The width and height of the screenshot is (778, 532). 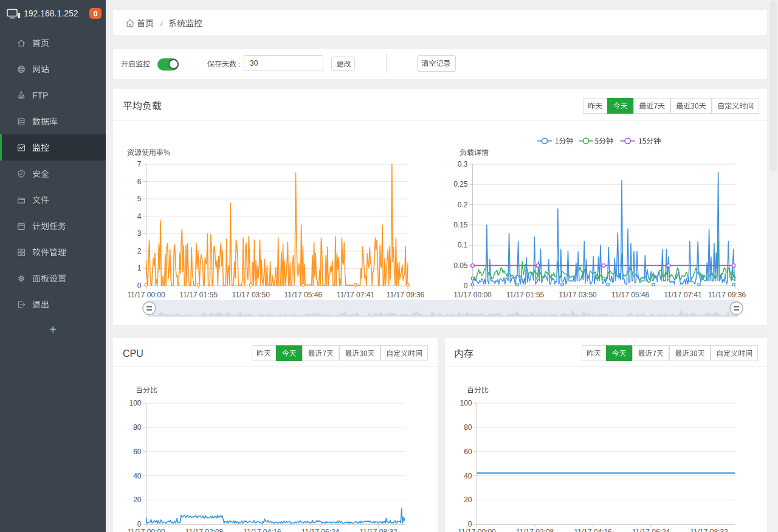 What do you see at coordinates (140, 268) in the screenshot?
I see `svg-text: 1` at bounding box center [140, 268].